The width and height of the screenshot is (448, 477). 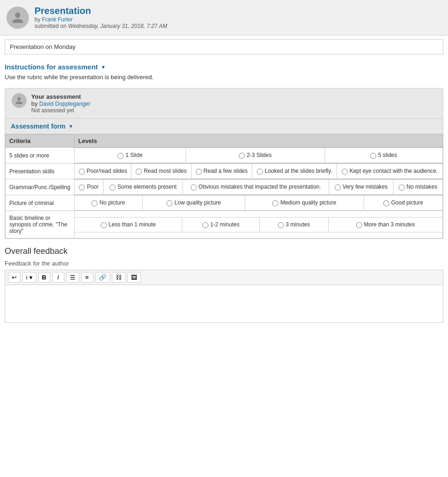 What do you see at coordinates (385, 225) in the screenshot?
I see `level-option: More than 3 minutes` at bounding box center [385, 225].